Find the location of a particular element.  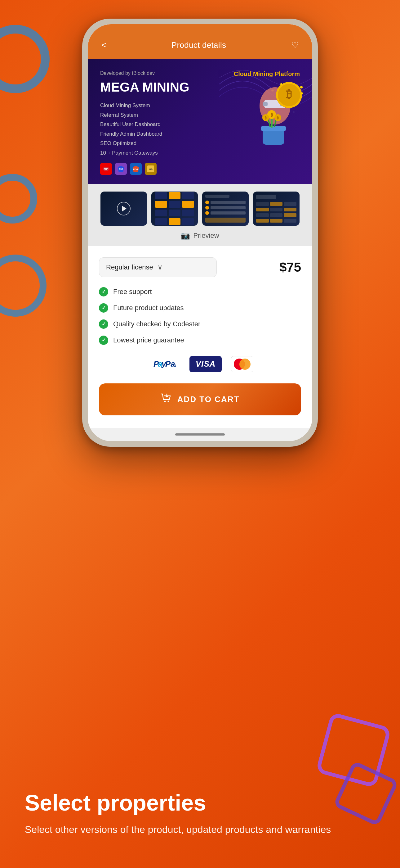

t4-header is located at coordinates (266, 197).